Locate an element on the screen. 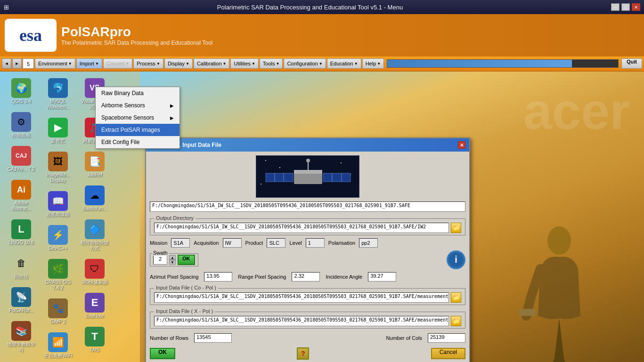 Image resolution: width=644 pixels, height=362 pixels. menu-configuration: Configuration ▼ is located at coordinates (304, 64).